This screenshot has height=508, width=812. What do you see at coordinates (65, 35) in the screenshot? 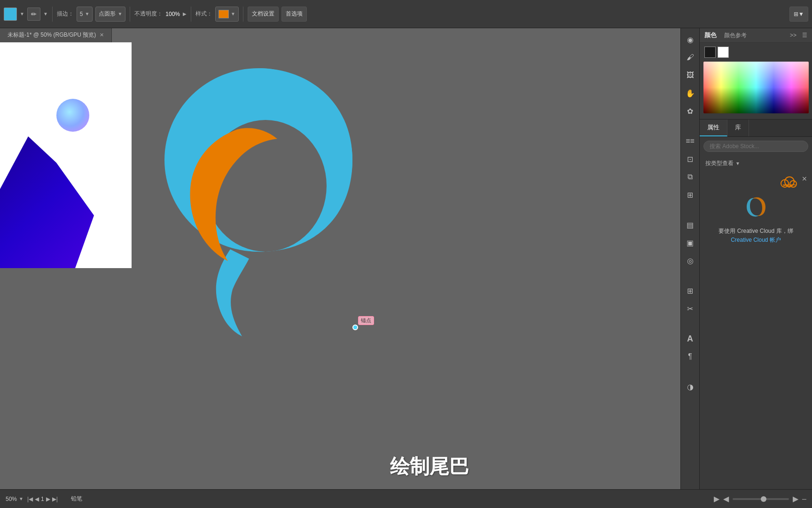
I see `tab-suffix: @ 50% (RGB/GPU 预览)` at bounding box center [65, 35].